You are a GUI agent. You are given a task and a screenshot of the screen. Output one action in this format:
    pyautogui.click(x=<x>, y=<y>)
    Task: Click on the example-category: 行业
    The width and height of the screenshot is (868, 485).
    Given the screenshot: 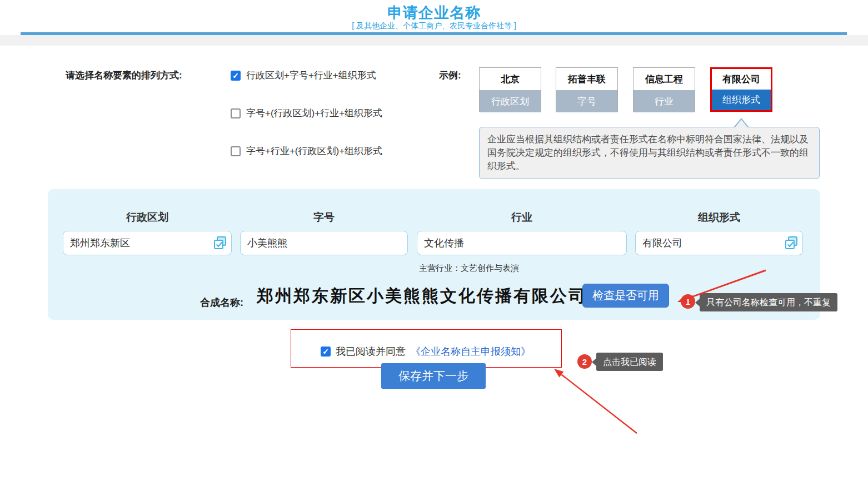 What is the action you would take?
    pyautogui.click(x=664, y=101)
    